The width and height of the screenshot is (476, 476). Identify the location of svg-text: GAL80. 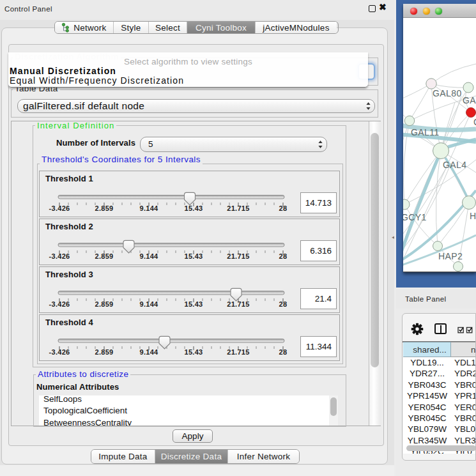
(447, 93).